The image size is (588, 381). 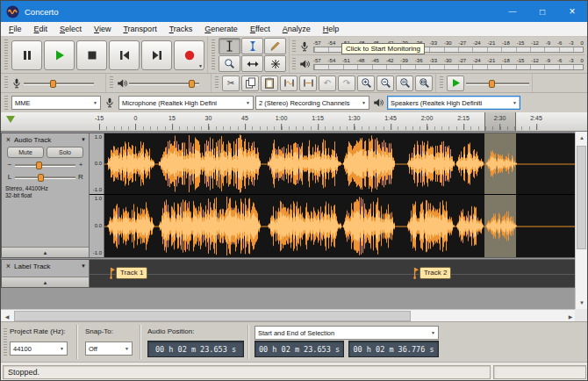 What do you see at coordinates (186, 103) in the screenshot?
I see `recording-device-select: Microphone (Realtek High Defini ▼` at bounding box center [186, 103].